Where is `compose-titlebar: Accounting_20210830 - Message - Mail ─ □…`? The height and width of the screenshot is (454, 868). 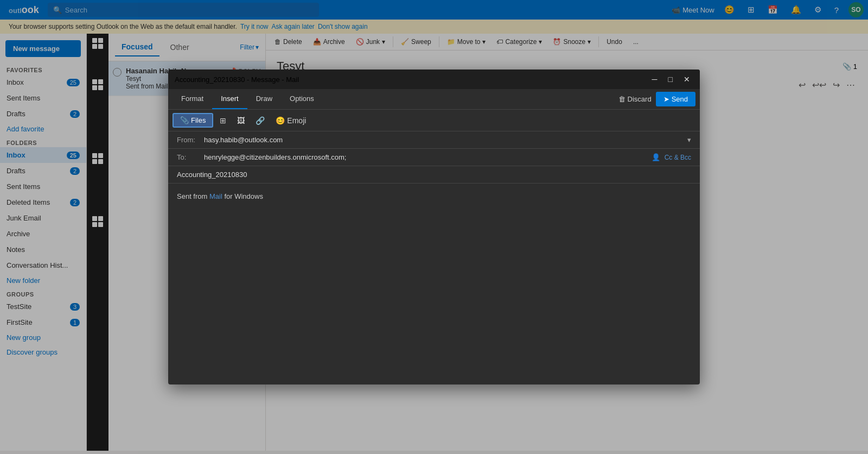 compose-titlebar: Accounting_20210830 - Message - Mail ─ □… is located at coordinates (434, 79).